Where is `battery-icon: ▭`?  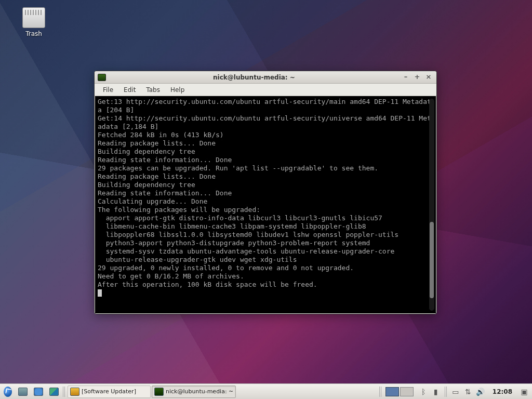 battery-icon: ▭ is located at coordinates (456, 392).